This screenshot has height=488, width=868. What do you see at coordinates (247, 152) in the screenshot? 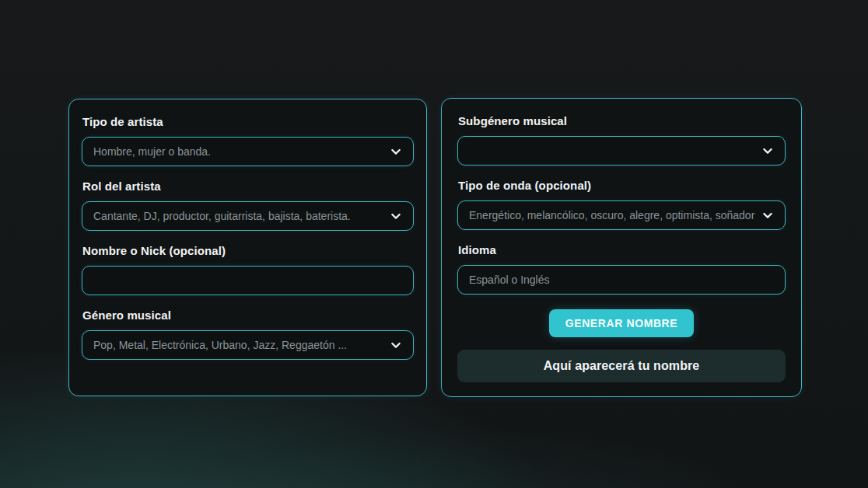
I see `tipo-de-artista-select: Hombre, mujer o banda.` at bounding box center [247, 152].